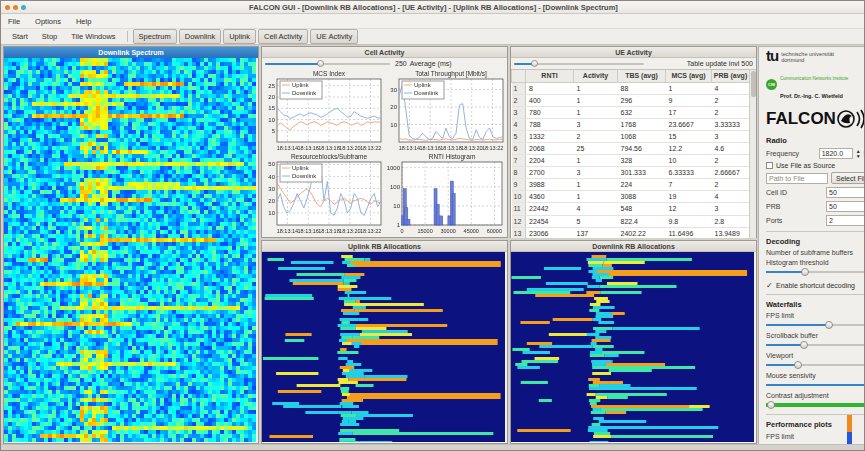 The width and height of the screenshot is (865, 451). I want to click on cell: 1768, so click(642, 124).